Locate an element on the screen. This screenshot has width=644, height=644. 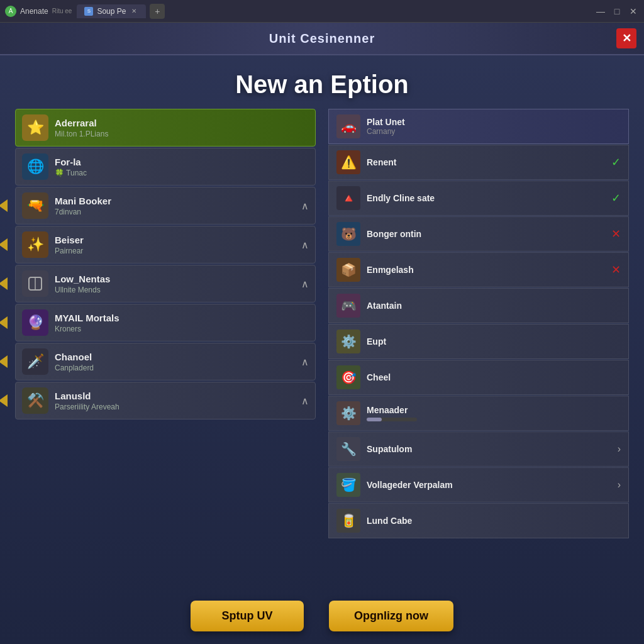
right-item-enmgelash: 📦 Enmgelash ✕ is located at coordinates (479, 270).